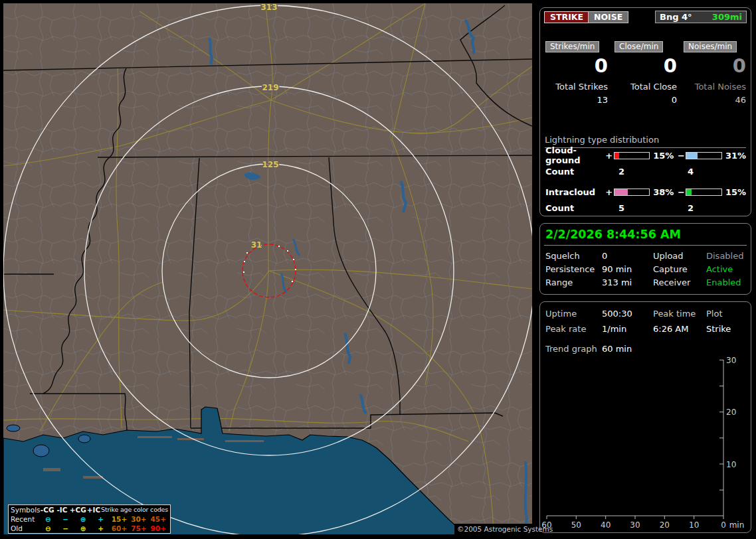 The width and height of the screenshot is (756, 539). What do you see at coordinates (573, 46) in the screenshot?
I see `strikes-per-min-label: Strikes/min` at bounding box center [573, 46].